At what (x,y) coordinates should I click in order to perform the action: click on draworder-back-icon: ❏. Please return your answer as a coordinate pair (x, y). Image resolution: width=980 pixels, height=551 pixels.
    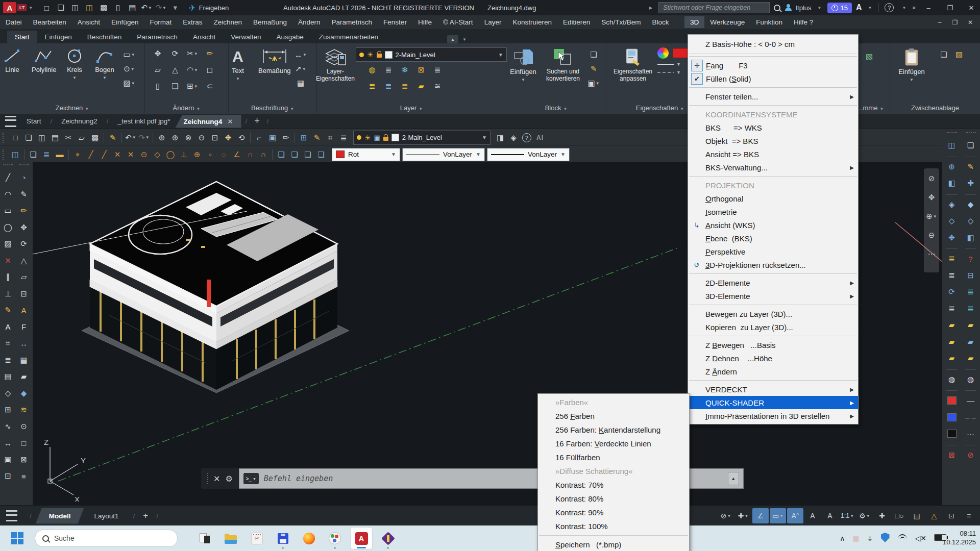
    Looking at the image, I should click on (295, 155).